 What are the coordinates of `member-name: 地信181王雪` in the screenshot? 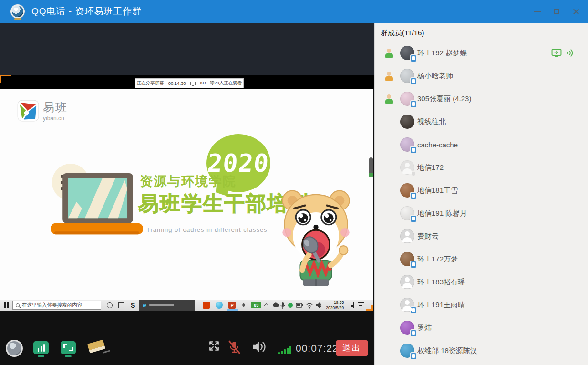 It's located at (438, 191).